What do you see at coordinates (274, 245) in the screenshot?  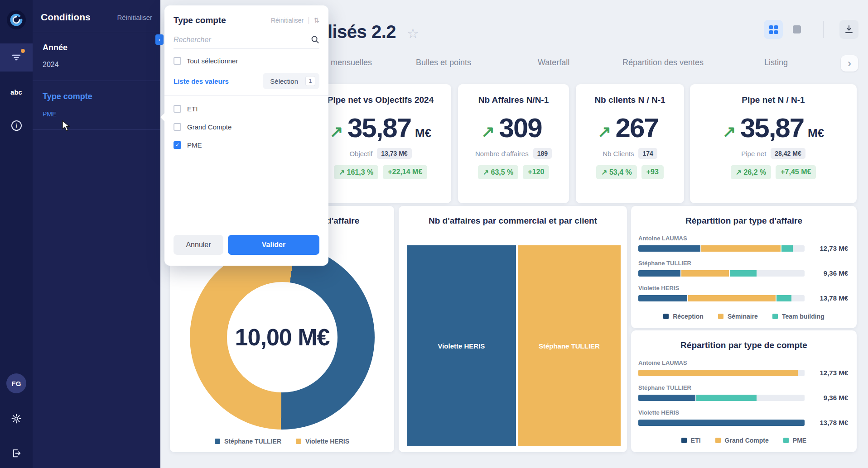 I see `confirm-button: Valider` at bounding box center [274, 245].